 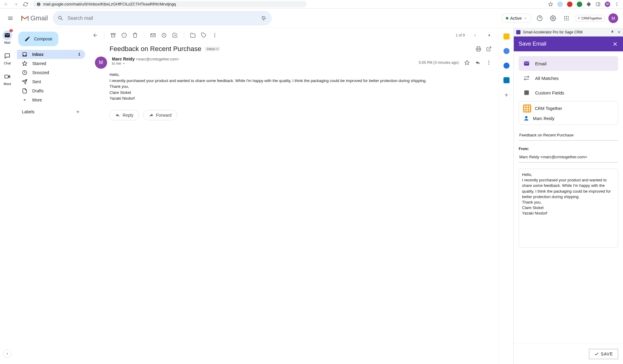 I want to click on move-icon, so click(x=193, y=35).